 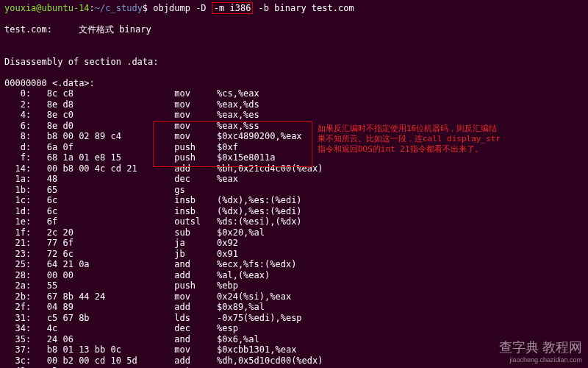 I want to click on disasm-row: 31: c5 67 8b lds -0x75(%edi),%esp, so click(x=294, y=318).